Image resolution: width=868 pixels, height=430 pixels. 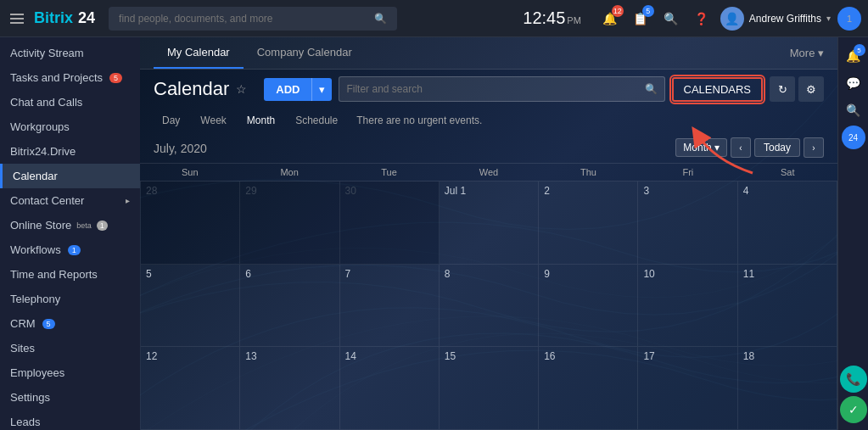 What do you see at coordinates (854, 379) in the screenshot?
I see `right-teal-btn: 📞` at bounding box center [854, 379].